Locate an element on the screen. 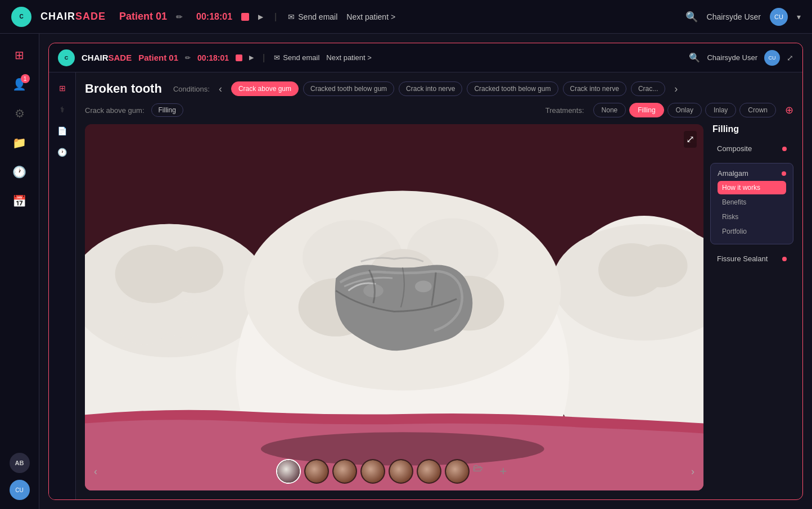 Image resolution: width=812 pixels, height=509 pixels. sidebar-avatar-ab: AB is located at coordinates (20, 463).